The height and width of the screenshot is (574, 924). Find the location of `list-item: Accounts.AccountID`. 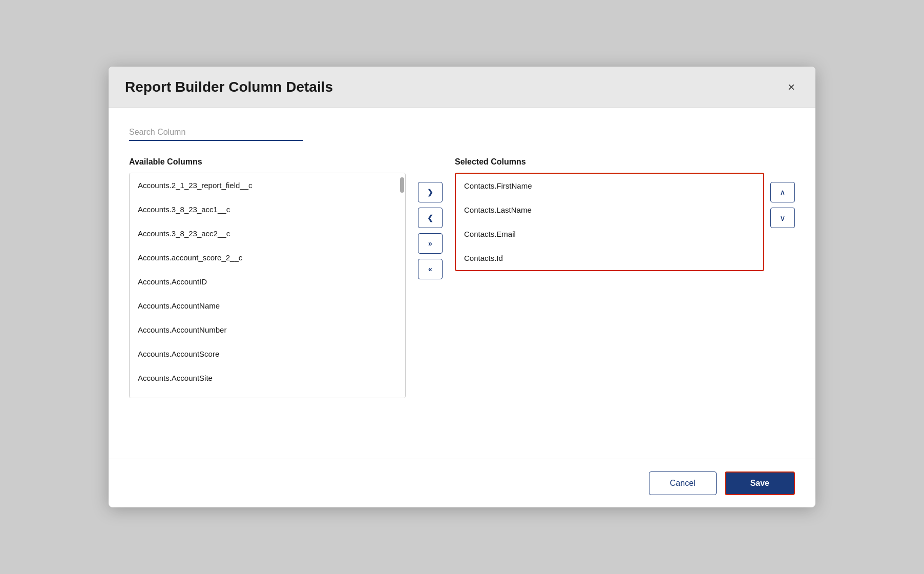

list-item: Accounts.AccountID is located at coordinates (267, 282).